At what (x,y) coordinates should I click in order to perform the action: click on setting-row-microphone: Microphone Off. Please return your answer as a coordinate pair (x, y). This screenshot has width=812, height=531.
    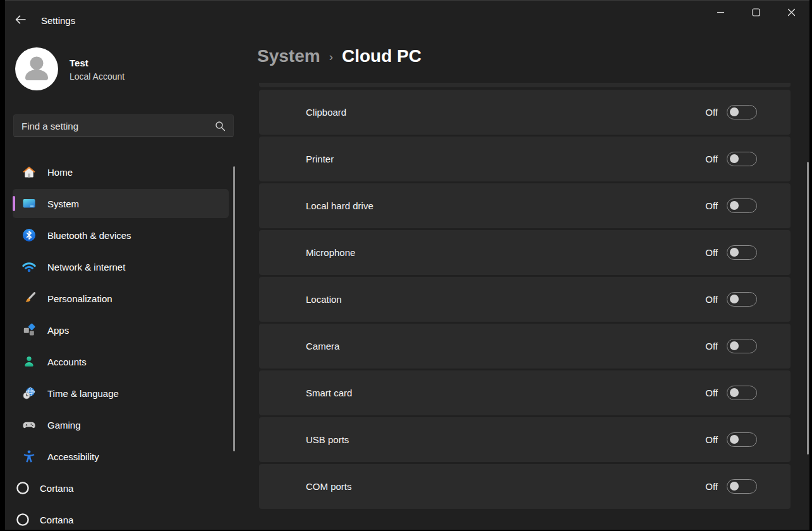
    Looking at the image, I should click on (524, 253).